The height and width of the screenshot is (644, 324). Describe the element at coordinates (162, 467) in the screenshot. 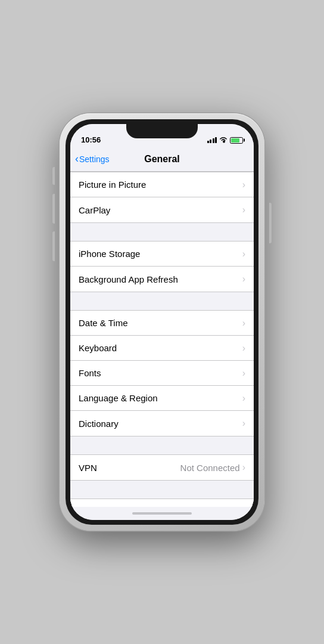

I see `list-item-vpn: VPN Not Connected ›` at that location.